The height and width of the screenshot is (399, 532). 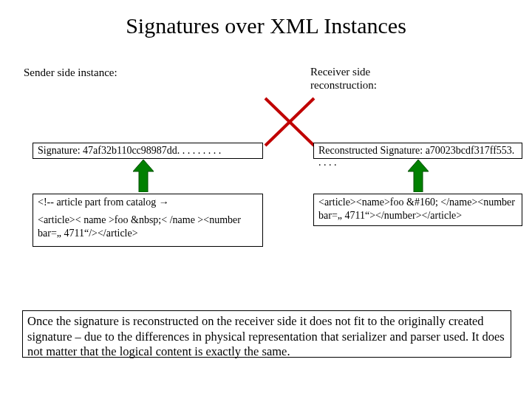 What do you see at coordinates (418, 210) in the screenshot?
I see `receiver-xml-box: <article><name>foo &#160; </name><number…` at bounding box center [418, 210].